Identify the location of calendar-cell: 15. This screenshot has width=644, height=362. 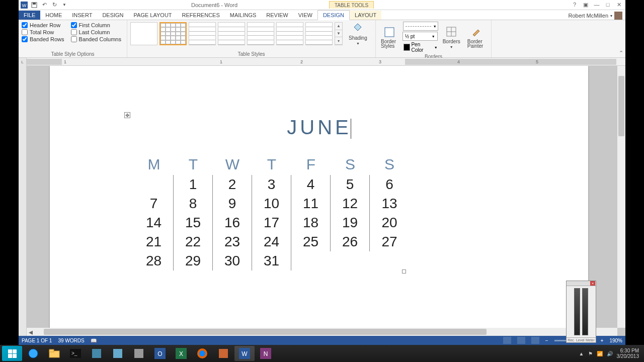
(193, 223).